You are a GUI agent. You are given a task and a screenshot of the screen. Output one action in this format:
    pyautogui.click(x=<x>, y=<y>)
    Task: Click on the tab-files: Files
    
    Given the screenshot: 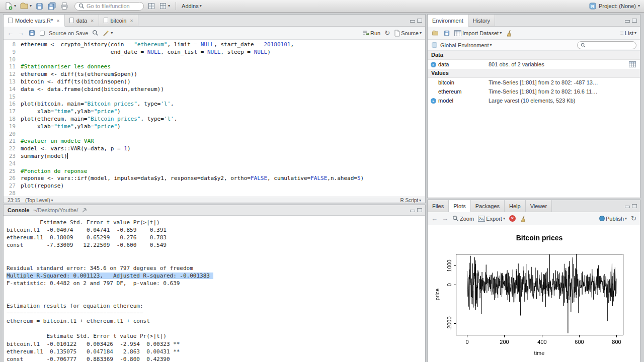 What is the action you would take?
    pyautogui.click(x=438, y=206)
    